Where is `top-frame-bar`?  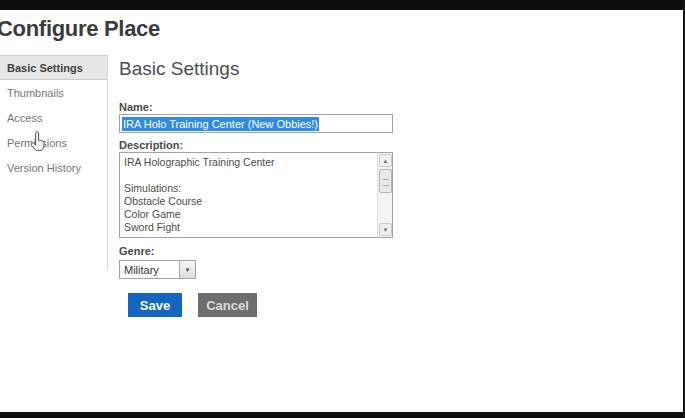 top-frame-bar is located at coordinates (342, 5).